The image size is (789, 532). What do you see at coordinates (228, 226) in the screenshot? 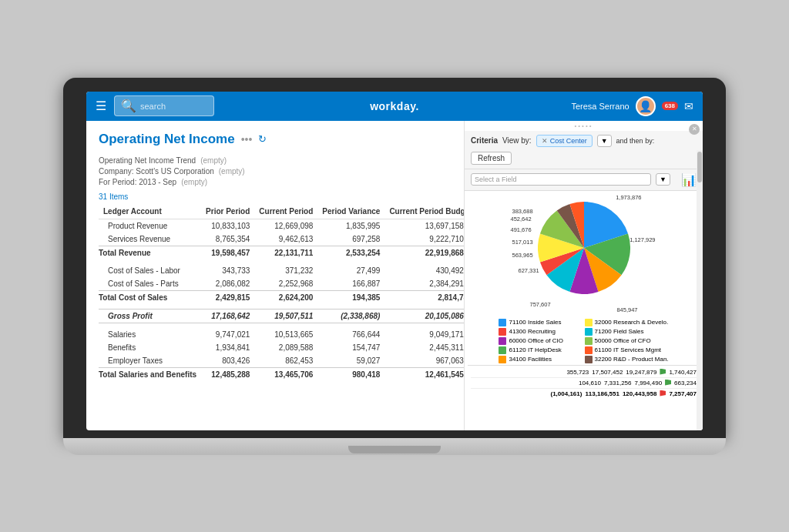
I see `prior-period: 10,833,103` at bounding box center [228, 226].